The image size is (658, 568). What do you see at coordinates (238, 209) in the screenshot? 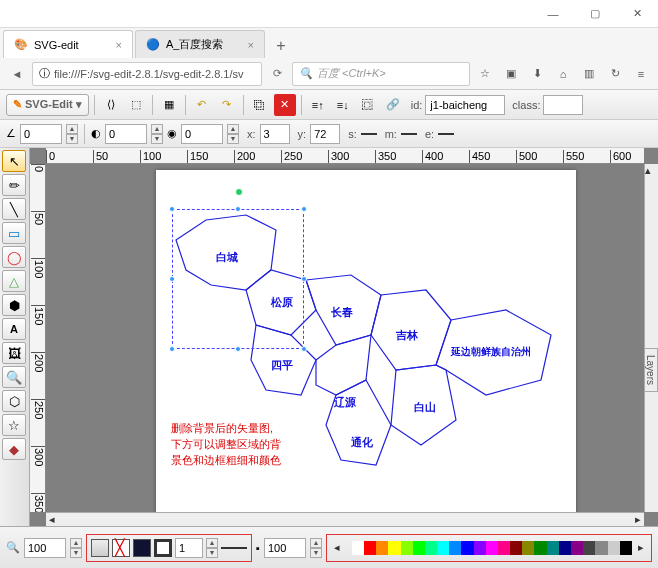
I see `resize-handle-n` at bounding box center [238, 209].